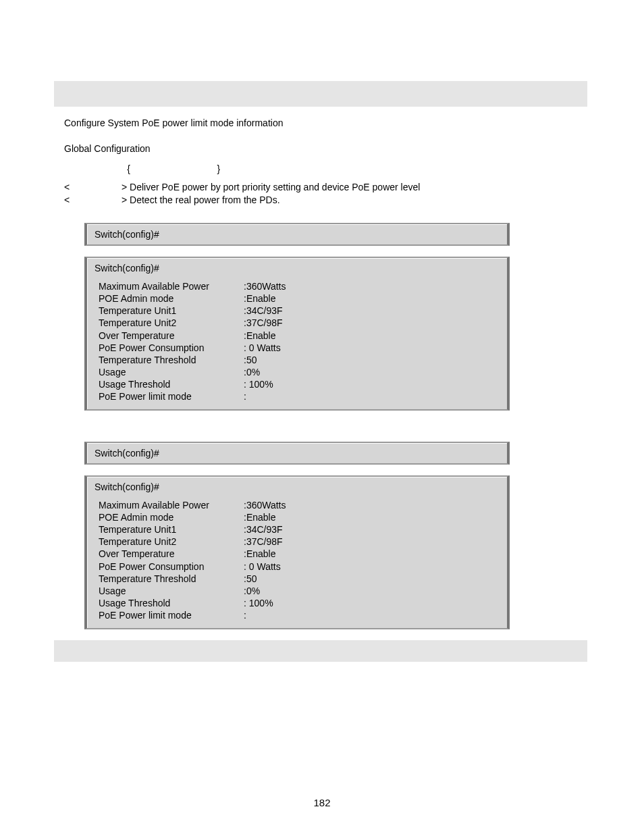 This screenshot has height=834, width=644. What do you see at coordinates (297, 453) in the screenshot?
I see `example-box-2: Switch(config)#` at bounding box center [297, 453].